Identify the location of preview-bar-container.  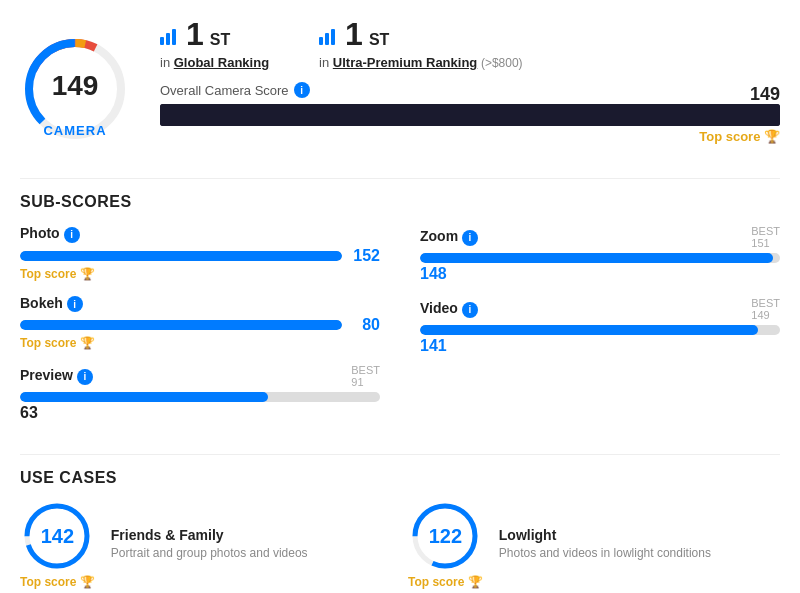
(200, 397).